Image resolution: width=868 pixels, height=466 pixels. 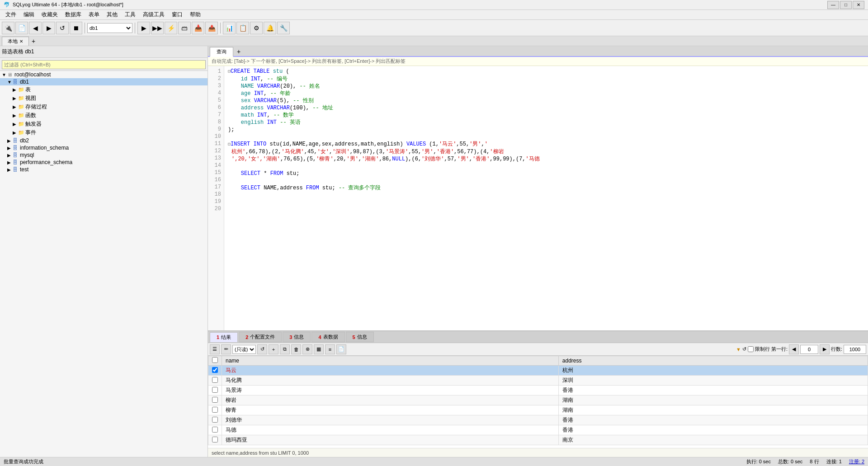 What do you see at coordinates (538, 391) in the screenshot?
I see `table-row: 马景涛 香港` at bounding box center [538, 391].